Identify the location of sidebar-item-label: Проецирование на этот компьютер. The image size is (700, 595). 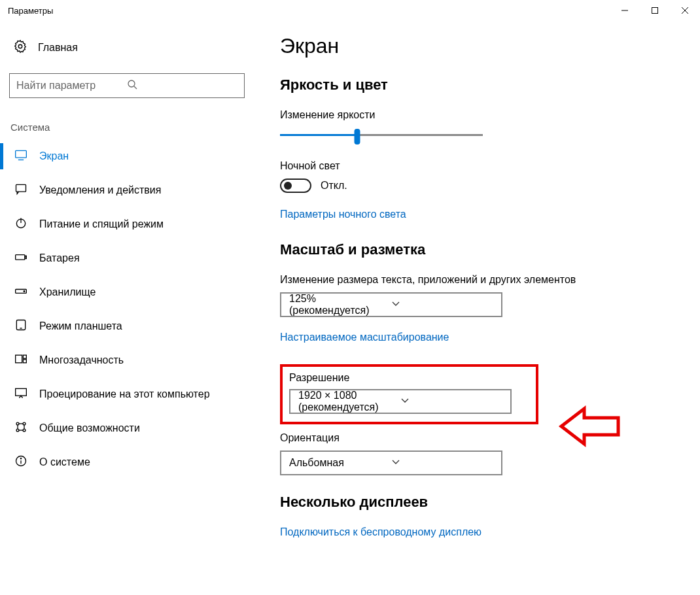
(124, 394).